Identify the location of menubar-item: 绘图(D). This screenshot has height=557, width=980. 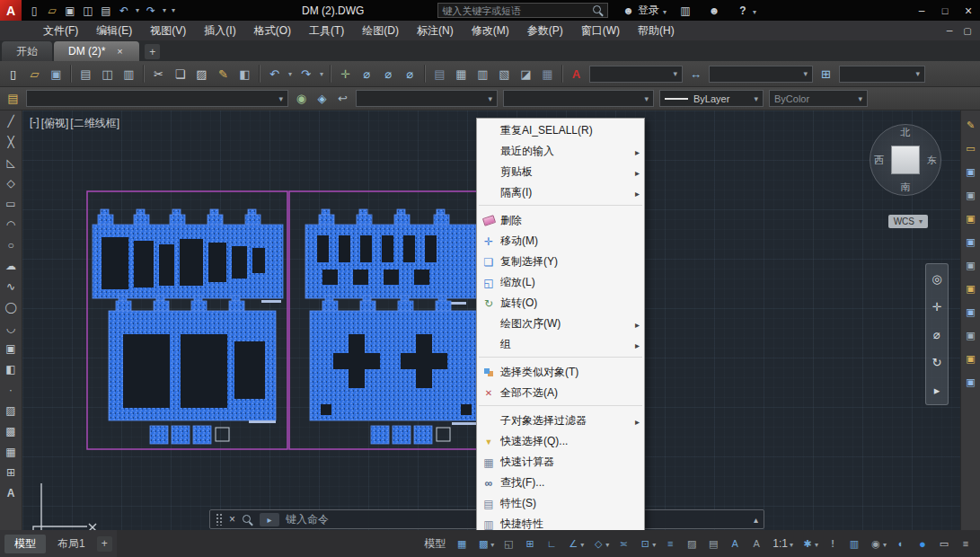
(381, 31).